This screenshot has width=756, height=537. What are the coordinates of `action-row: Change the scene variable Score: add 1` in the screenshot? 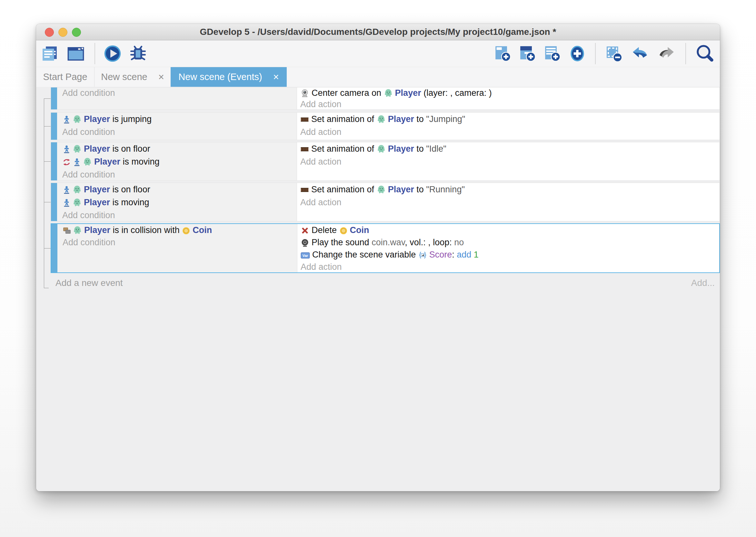 It's located at (508, 255).